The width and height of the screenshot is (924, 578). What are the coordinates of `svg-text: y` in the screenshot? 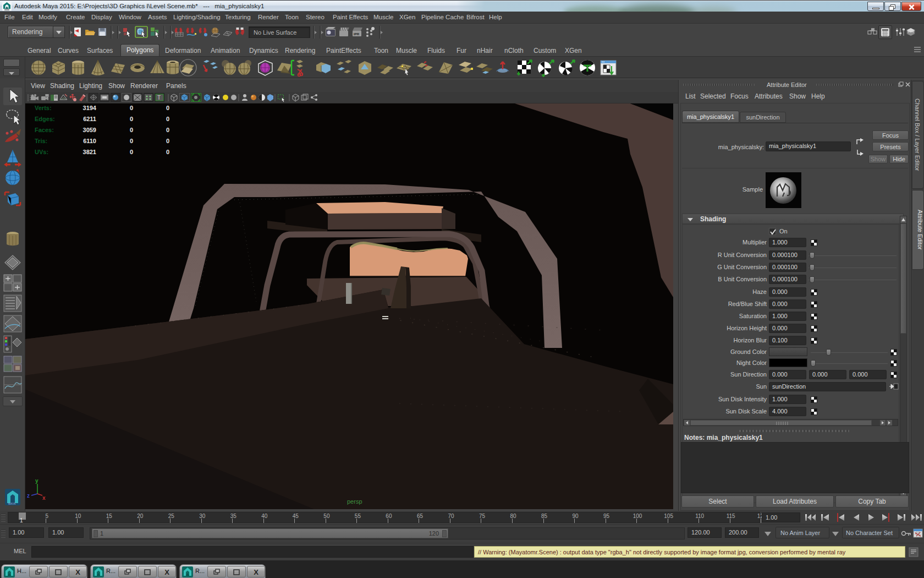 It's located at (37, 481).